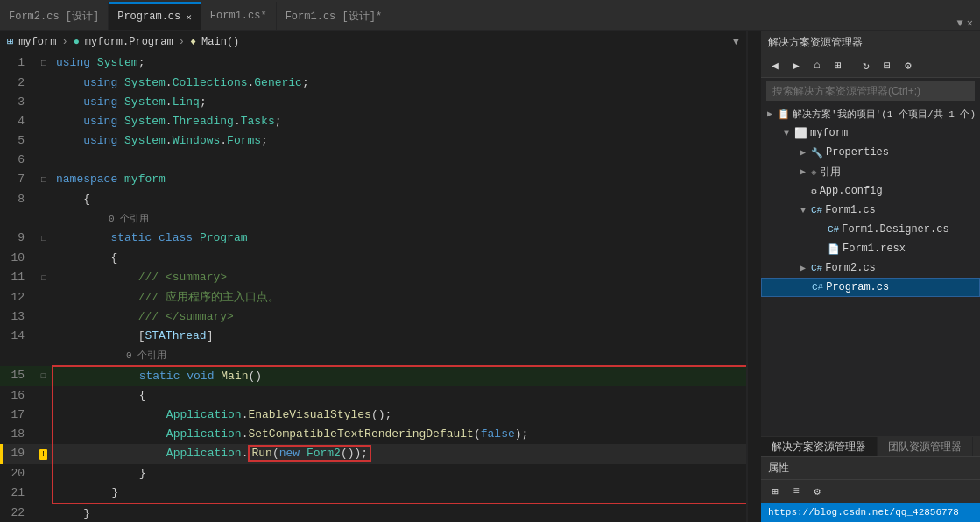 The width and height of the screenshot is (980, 522). What do you see at coordinates (373, 42) in the screenshot?
I see `breadcrumb: ⊞ myform › ● myform.Program › ♦ Main() ▼` at bounding box center [373, 42].